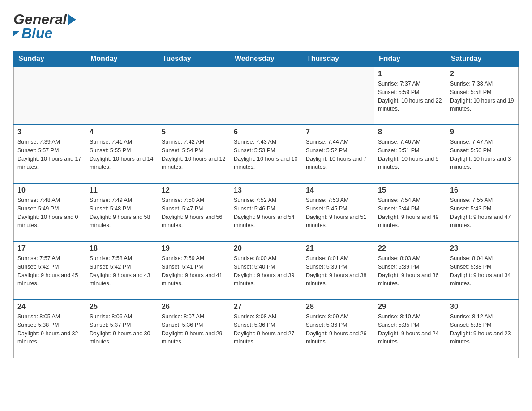 This screenshot has width=532, height=411. What do you see at coordinates (194, 155) in the screenshot?
I see `day-info: Sunrise: 7:42 AMSunset: 5:54 PMDaylight:…` at bounding box center [194, 155].